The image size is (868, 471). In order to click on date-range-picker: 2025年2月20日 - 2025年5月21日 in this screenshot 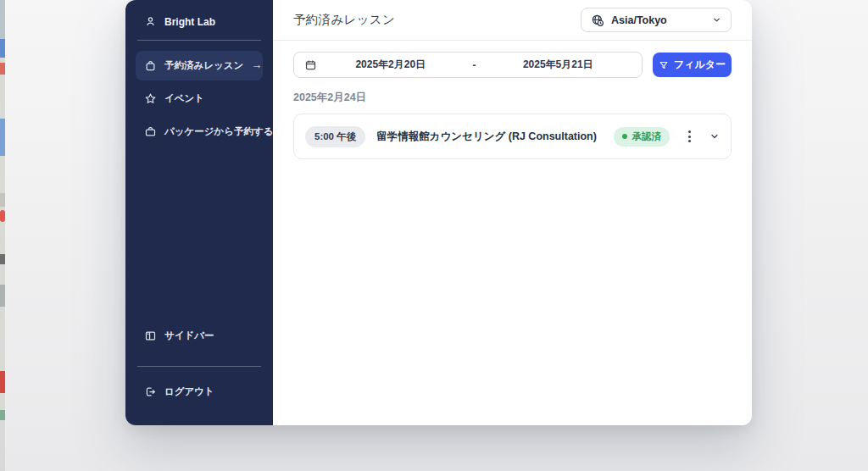, I will do `click(468, 64)`.